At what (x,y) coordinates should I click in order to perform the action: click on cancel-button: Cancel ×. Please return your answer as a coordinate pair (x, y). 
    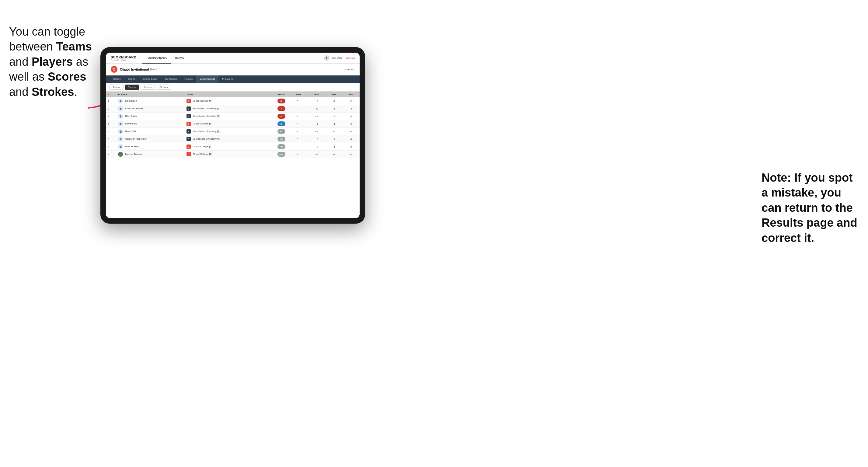
    Looking at the image, I should click on (350, 69).